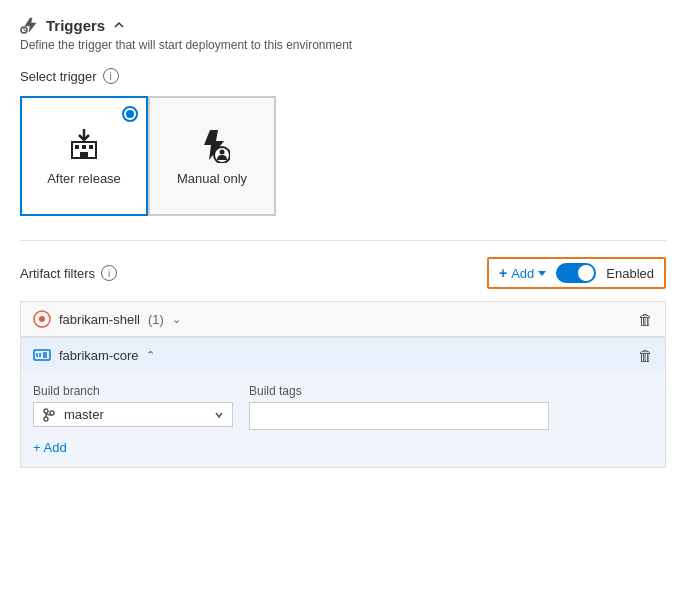  I want to click on after-release-card: After release, so click(84, 156).